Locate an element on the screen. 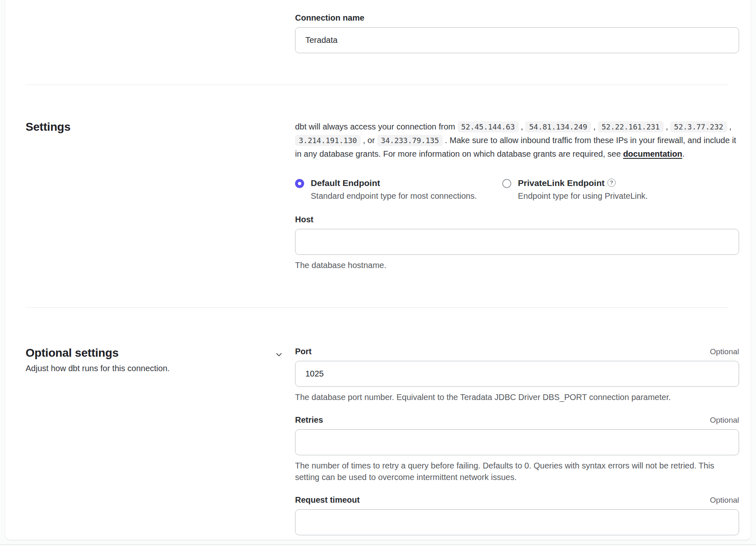 The height and width of the screenshot is (546, 756). port-label: Port is located at coordinates (303, 351).